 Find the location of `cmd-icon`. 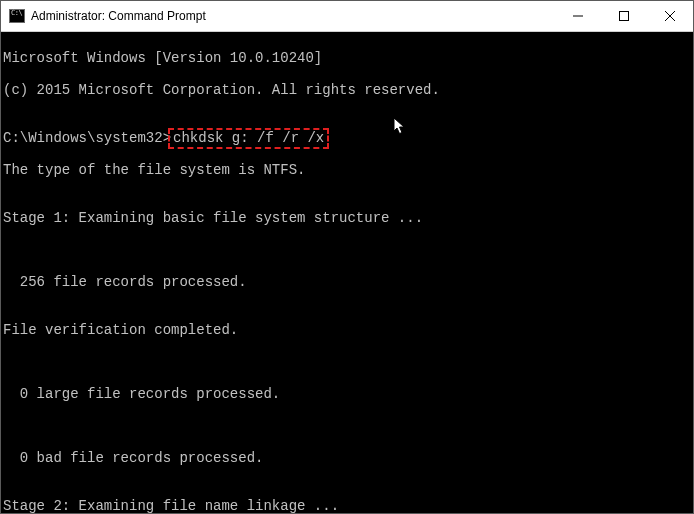

cmd-icon is located at coordinates (17, 16).